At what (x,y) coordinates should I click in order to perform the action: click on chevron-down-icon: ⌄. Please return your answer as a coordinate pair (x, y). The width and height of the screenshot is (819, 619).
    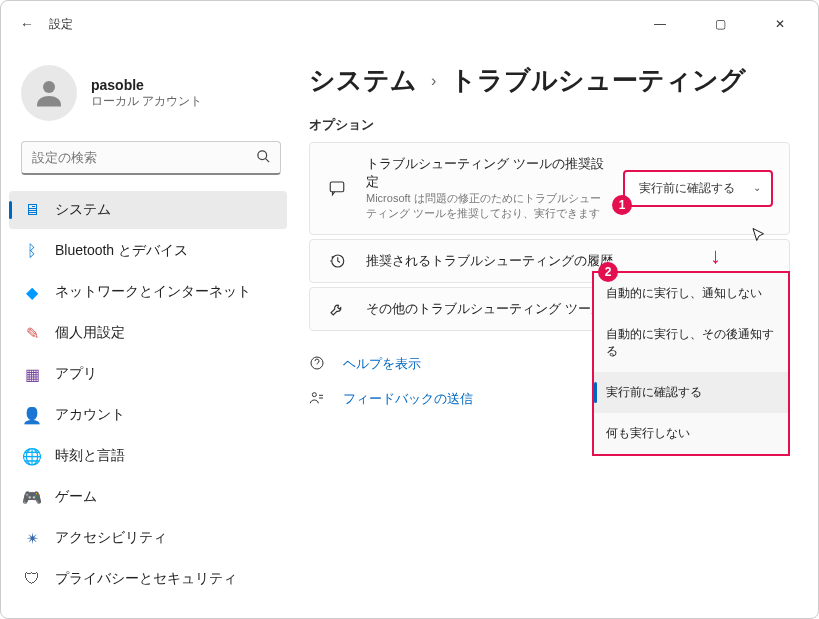
    Looking at the image, I should click on (757, 188).